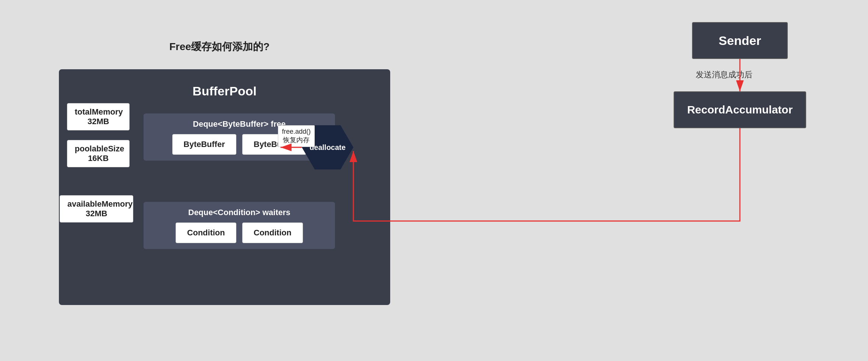  Describe the element at coordinates (204, 144) in the screenshot. I see `bytebuffer-item-1: ByteBuffer` at that location.